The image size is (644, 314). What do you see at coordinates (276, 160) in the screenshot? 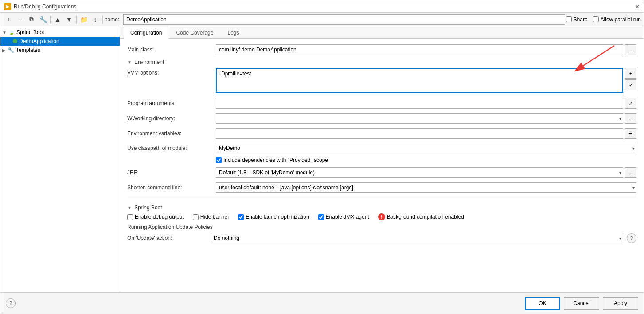
I see `include-deps-text: Include dependencies with "Provided" sco…` at bounding box center [276, 160].